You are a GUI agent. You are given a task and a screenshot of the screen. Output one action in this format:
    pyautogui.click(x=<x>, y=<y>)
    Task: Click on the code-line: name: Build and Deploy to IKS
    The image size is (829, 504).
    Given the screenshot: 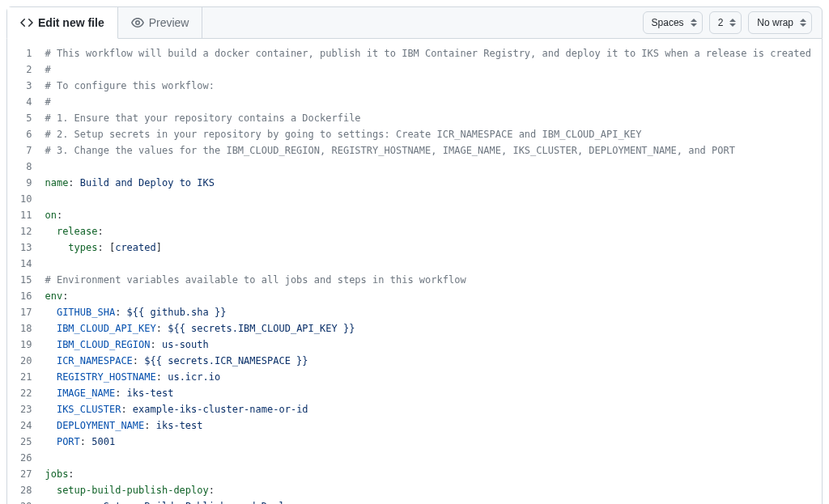 What is the action you would take?
    pyautogui.click(x=427, y=183)
    